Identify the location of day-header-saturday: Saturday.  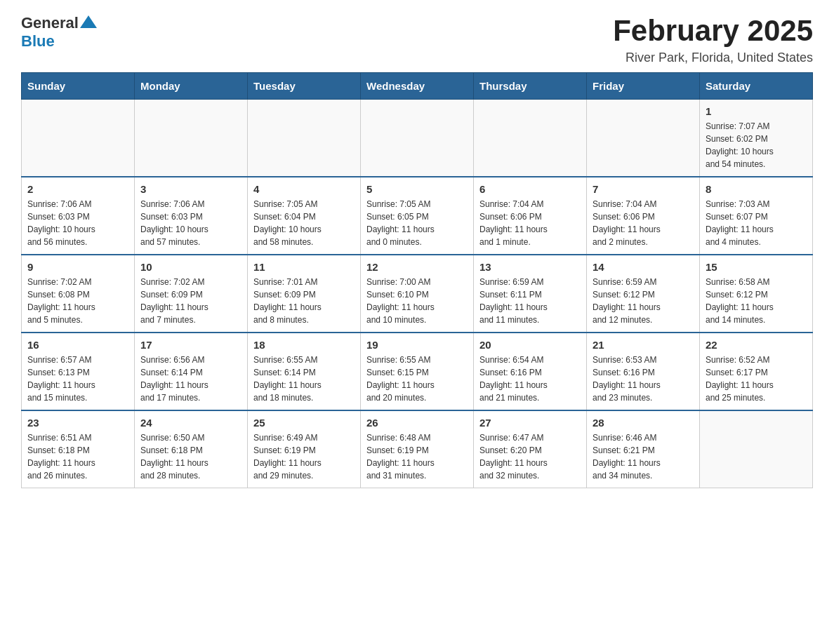
(757, 86).